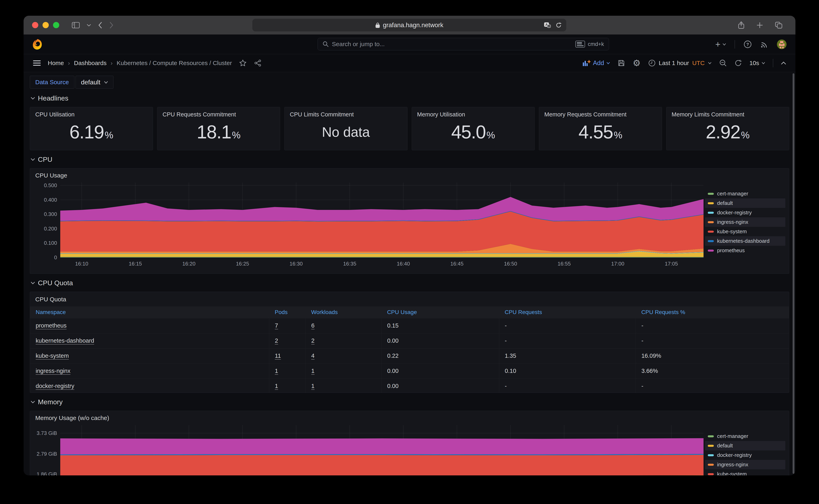 The image size is (819, 504). What do you see at coordinates (674, 63) in the screenshot?
I see `time-range-label: Last 1 hour` at bounding box center [674, 63].